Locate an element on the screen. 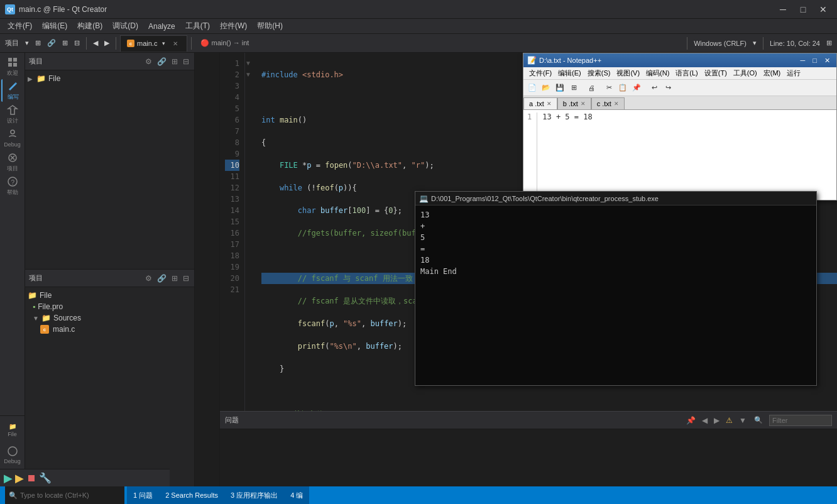 The height and width of the screenshot is (504, 837). tab-dropdown-btn: ▾ is located at coordinates (163, 43).